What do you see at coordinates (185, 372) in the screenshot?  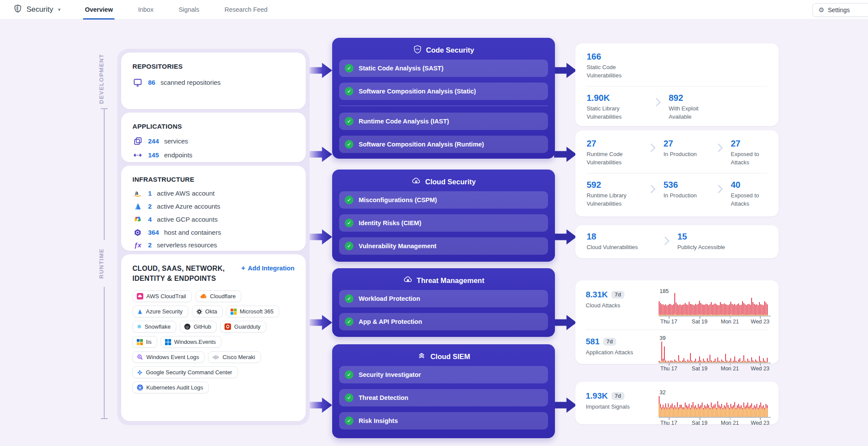 I see `chip-google-scc: Google Security Command Center` at bounding box center [185, 372].